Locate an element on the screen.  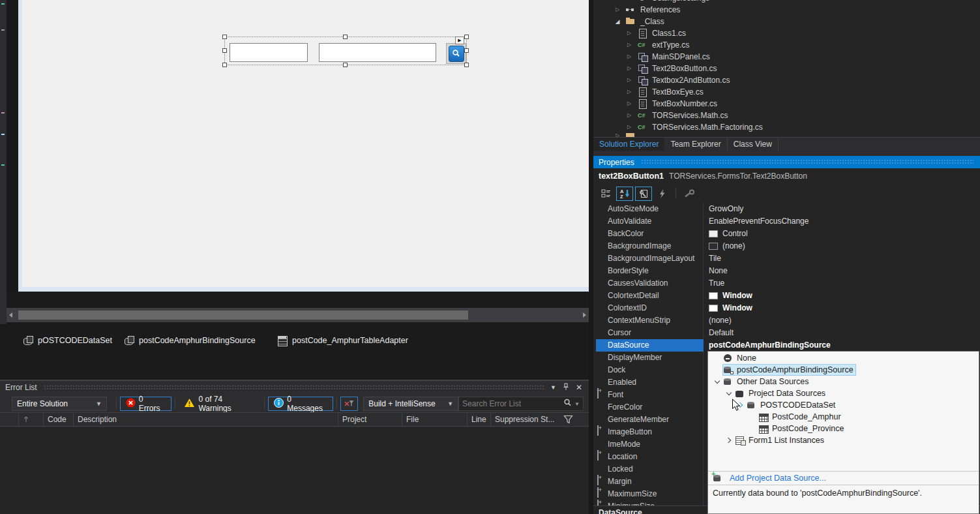
scrollbar-thumb is located at coordinates (243, 315).